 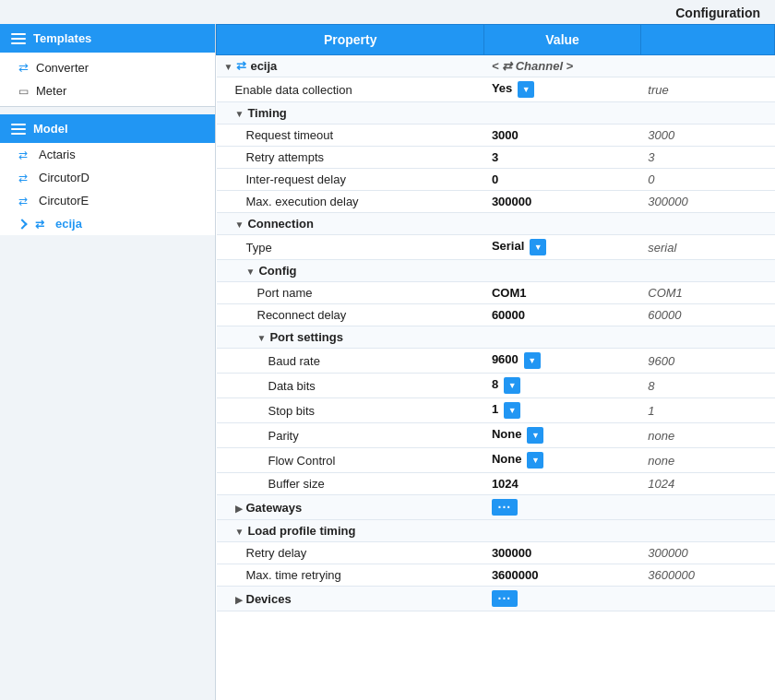 What do you see at coordinates (563, 575) in the screenshot?
I see `value-cell: 3600000` at bounding box center [563, 575].